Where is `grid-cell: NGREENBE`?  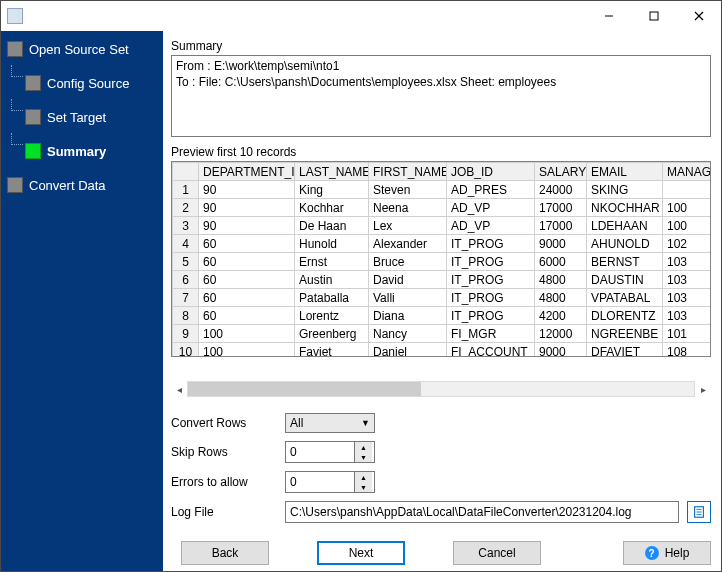
grid-cell: NGREENBE is located at coordinates (625, 334).